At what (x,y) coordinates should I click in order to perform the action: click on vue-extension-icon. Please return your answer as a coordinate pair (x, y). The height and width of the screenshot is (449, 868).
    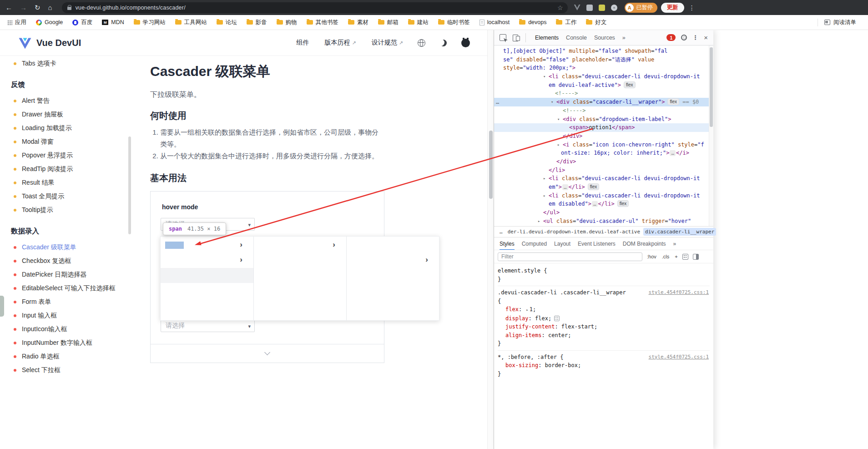
    Looking at the image, I should click on (577, 7).